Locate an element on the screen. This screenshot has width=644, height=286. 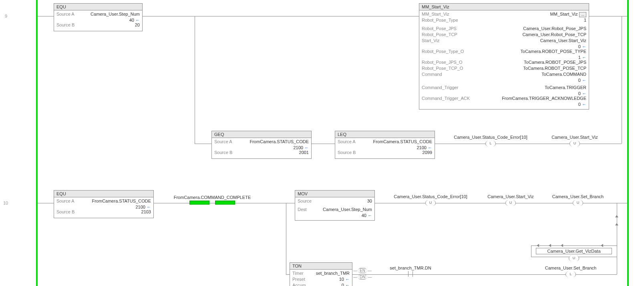
instruction-mm-start-viz: MM_Start_Viz MM_Start_Viz MM_Start_Viz..… is located at coordinates (504, 56).